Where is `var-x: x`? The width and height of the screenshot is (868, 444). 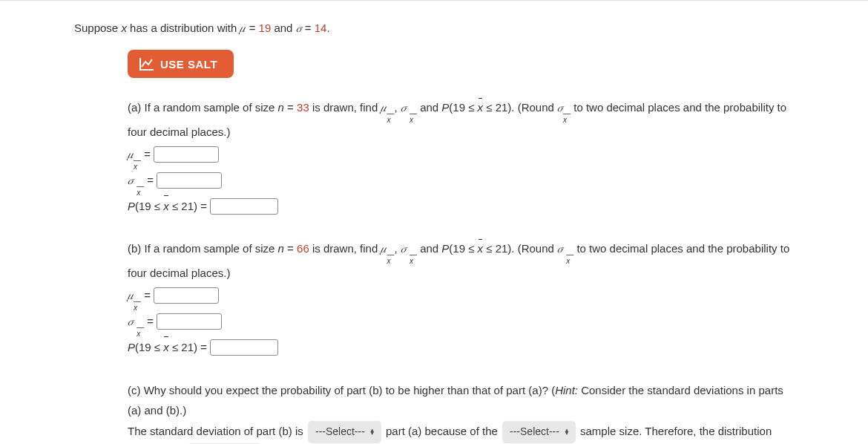 var-x: x is located at coordinates (124, 28).